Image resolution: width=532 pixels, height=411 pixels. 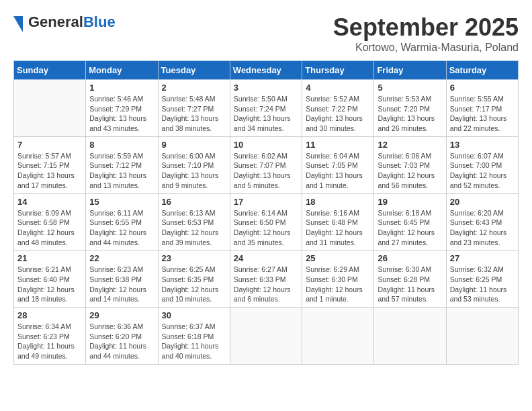 What do you see at coordinates (482, 258) in the screenshot?
I see `day-number: 27` at bounding box center [482, 258].